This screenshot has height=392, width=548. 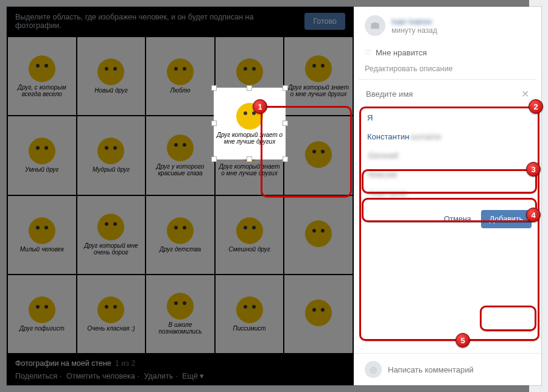 What do you see at coordinates (180, 170) in the screenshot?
I see `cell-caption: Друг у которого красивые глаза` at bounding box center [180, 170].